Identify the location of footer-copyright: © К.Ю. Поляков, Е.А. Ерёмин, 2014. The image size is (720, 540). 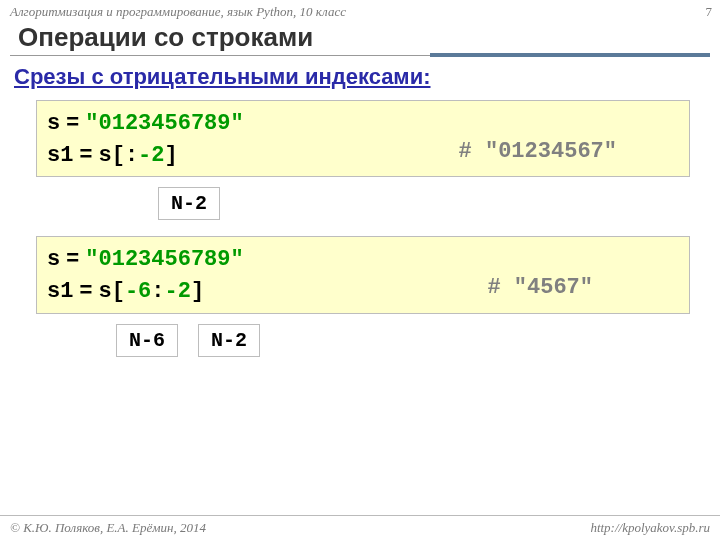
(108, 528).